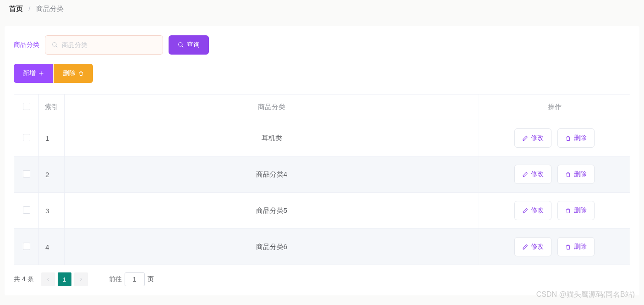  Describe the element at coordinates (52, 174) in the screenshot. I see `row-index: 2` at that location.